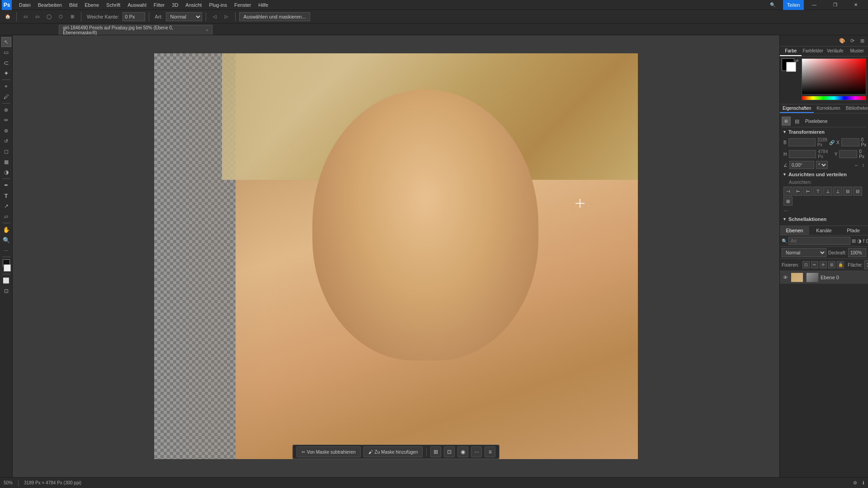 The image size is (868, 488). What do you see at coordinates (856, 165) in the screenshot?
I see `angle-flip-h-btn: ↔` at bounding box center [856, 165].